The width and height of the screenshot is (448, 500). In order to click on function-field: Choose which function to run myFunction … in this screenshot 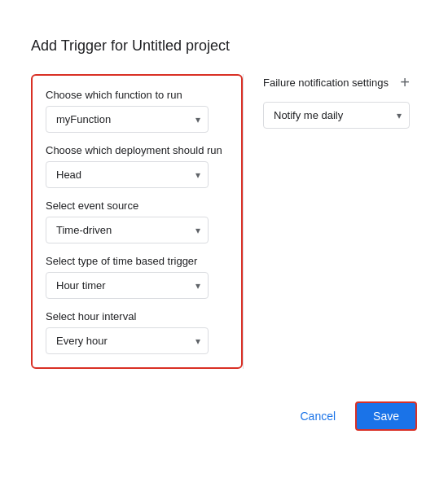, I will do `click(137, 111)`.